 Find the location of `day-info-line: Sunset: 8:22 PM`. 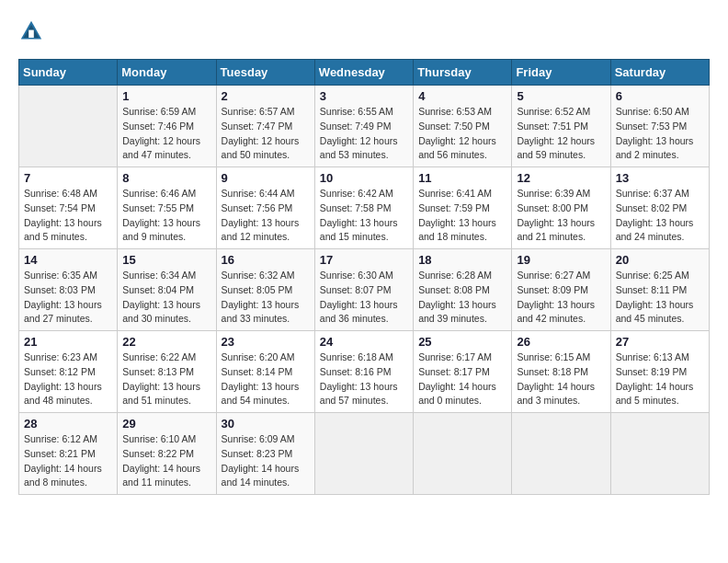

day-info-line: Sunset: 8:22 PM is located at coordinates (166, 454).